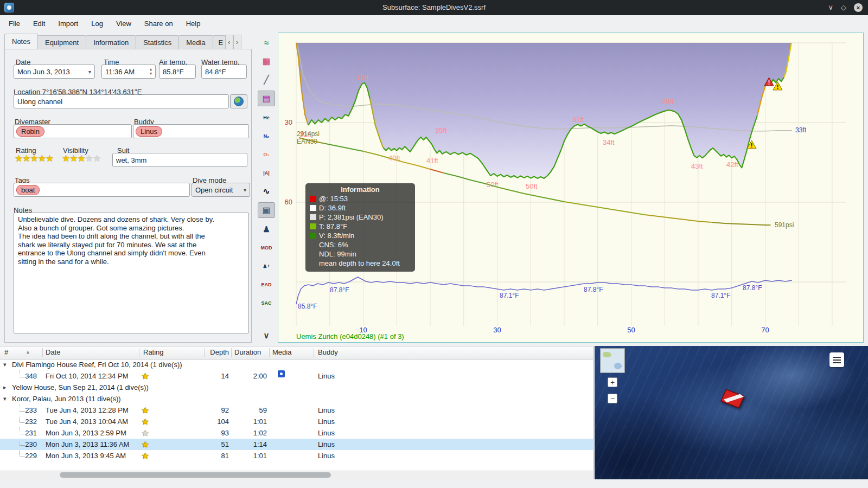  What do you see at coordinates (296, 445) in the screenshot?
I see `dive-row: 230Mon Jun 3, 2013 11:36 AM★★★★★511:14Li…` at bounding box center [296, 445].